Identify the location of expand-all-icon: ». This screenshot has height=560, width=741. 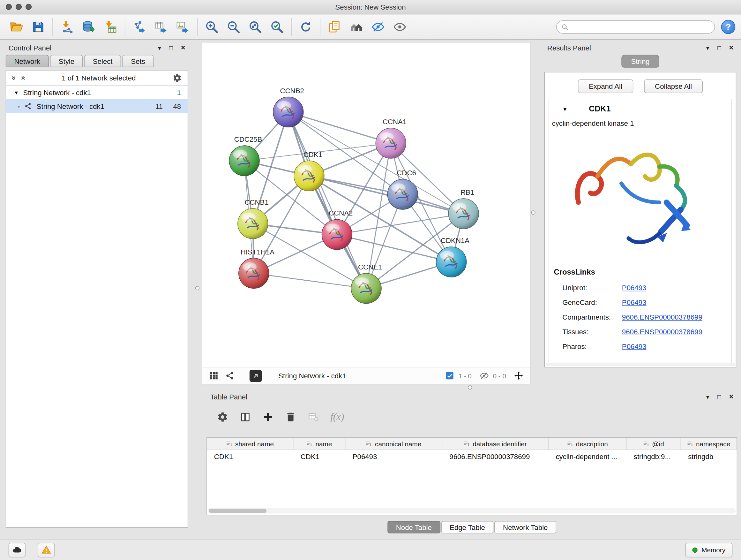
(14, 78).